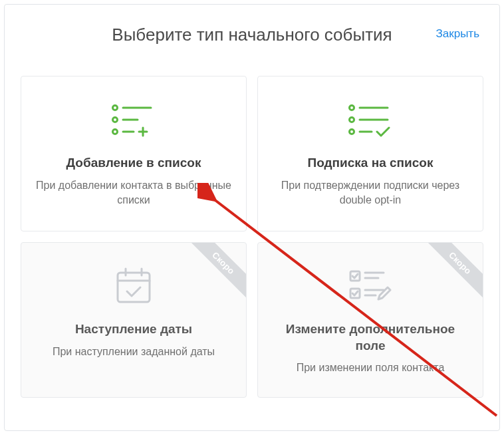 This screenshot has height=435, width=504. Describe the element at coordinates (134, 330) in the screenshot. I see `card-title: Наступление даты` at that location.